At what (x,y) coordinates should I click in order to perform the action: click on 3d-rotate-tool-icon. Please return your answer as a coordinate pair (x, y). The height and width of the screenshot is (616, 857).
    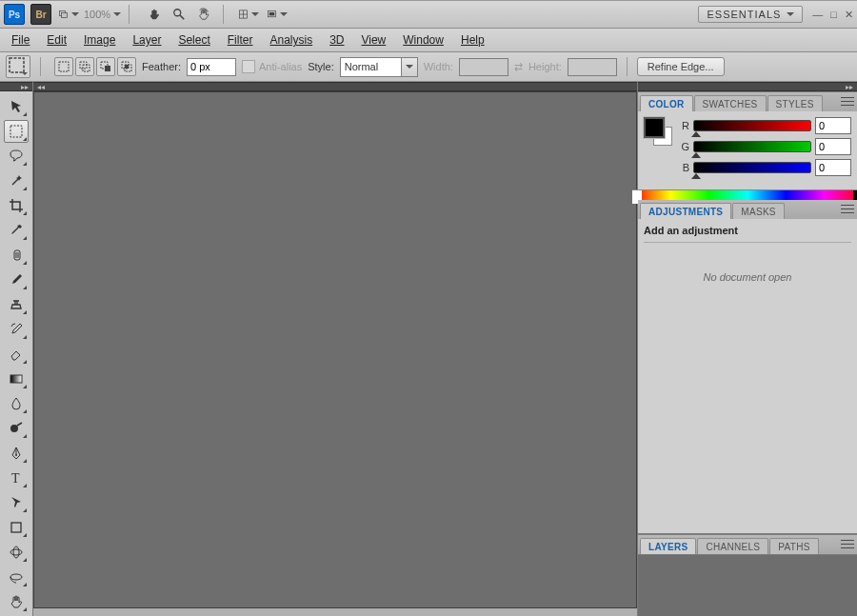
    Looking at the image, I should click on (16, 552).